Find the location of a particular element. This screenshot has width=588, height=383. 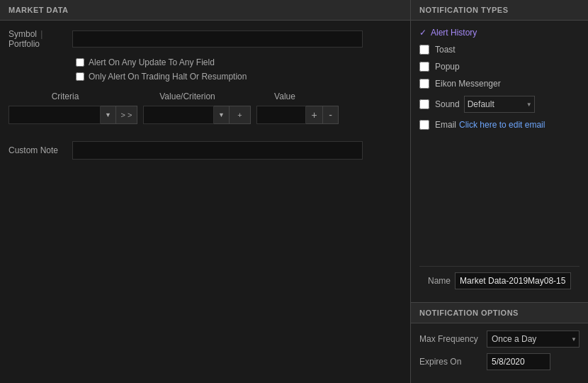

expires-on-label: Expires On is located at coordinates (453, 362).